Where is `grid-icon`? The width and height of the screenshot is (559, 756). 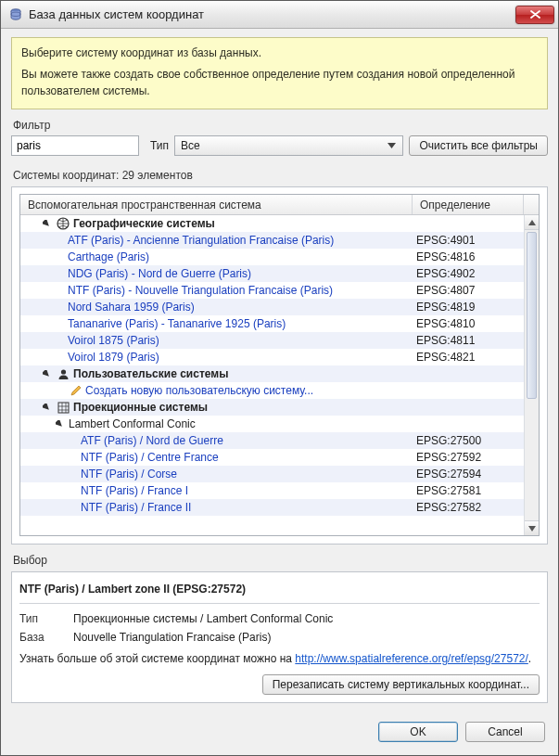 grid-icon is located at coordinates (63, 407).